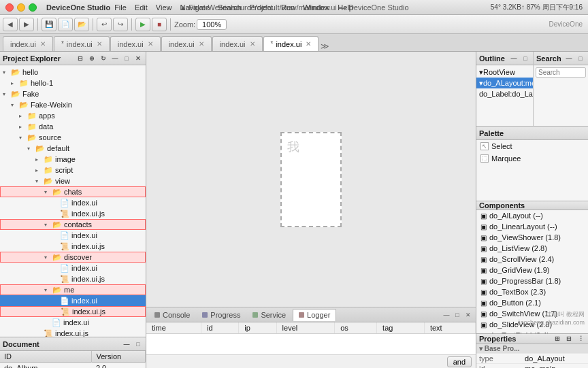 The width and height of the screenshot is (588, 368). What do you see at coordinates (142, 7) in the screenshot?
I see `menu-edit: Edit` at bounding box center [142, 7].